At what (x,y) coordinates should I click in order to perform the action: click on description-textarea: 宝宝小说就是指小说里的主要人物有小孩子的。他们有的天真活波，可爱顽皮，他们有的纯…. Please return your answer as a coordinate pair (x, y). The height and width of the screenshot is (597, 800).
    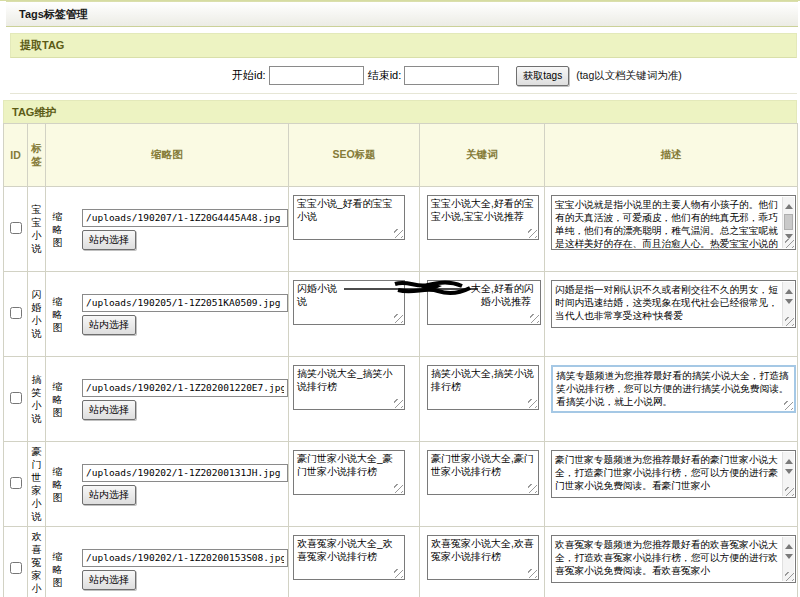
    Looking at the image, I should click on (674, 222).